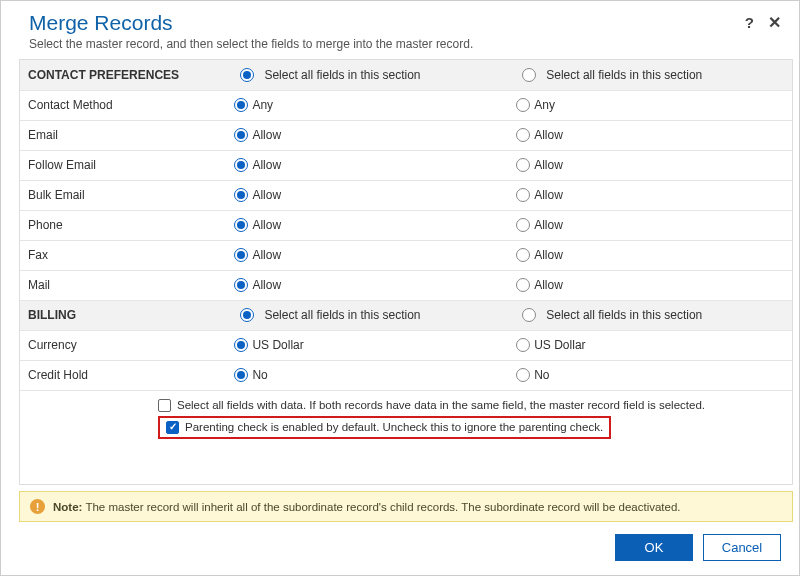 Image resolution: width=800 pixels, height=576 pixels. What do you see at coordinates (406, 419) in the screenshot?
I see `bottom-options: Select all fields with data. If both rec…` at bounding box center [406, 419].